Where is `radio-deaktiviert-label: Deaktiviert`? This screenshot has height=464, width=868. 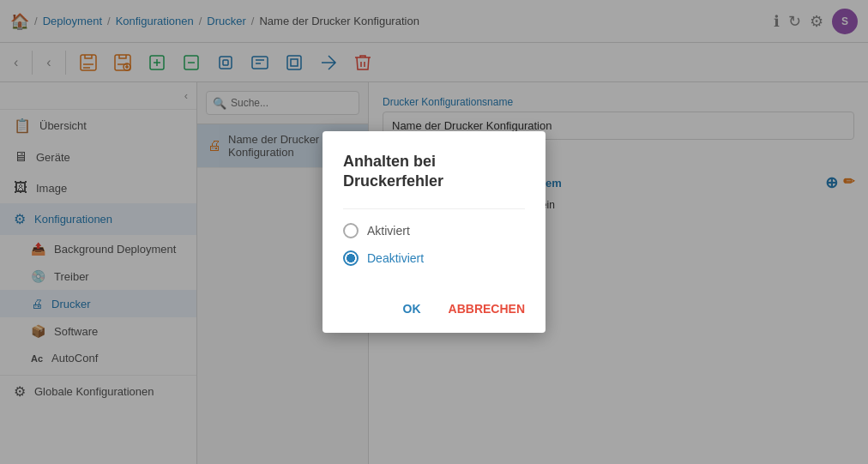 radio-deaktiviert-label: Deaktiviert is located at coordinates (395, 258).